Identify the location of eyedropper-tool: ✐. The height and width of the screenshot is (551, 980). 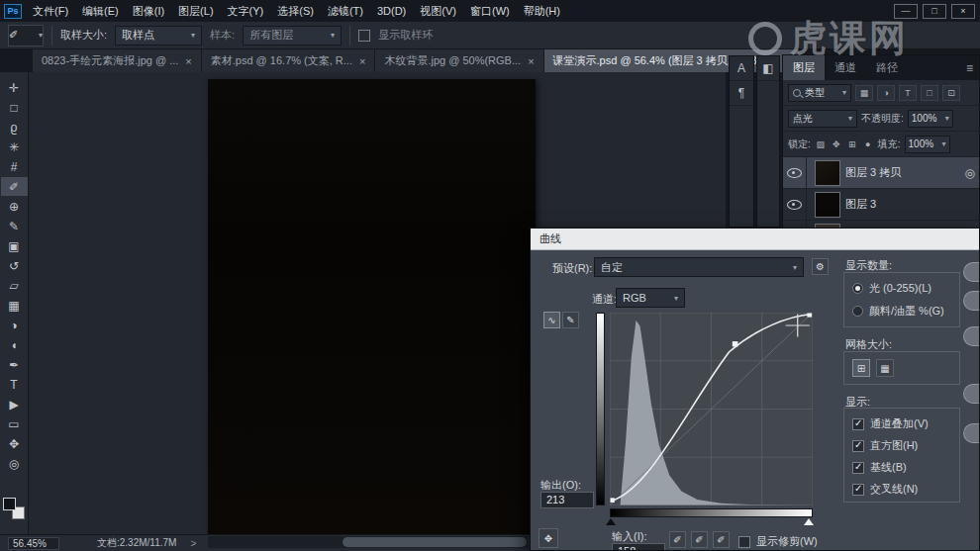
(14, 186).